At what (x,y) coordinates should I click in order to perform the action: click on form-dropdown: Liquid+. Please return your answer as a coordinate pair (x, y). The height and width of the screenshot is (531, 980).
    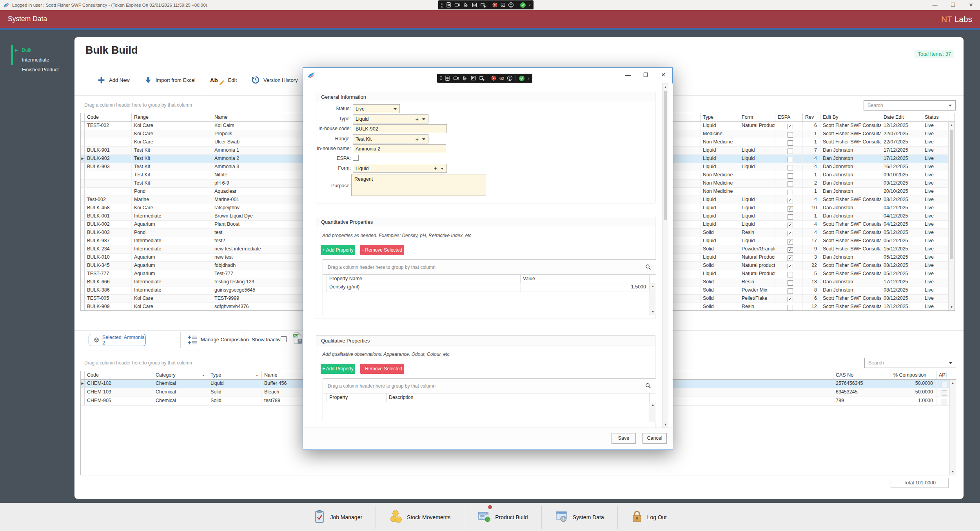
    Looking at the image, I should click on (400, 169).